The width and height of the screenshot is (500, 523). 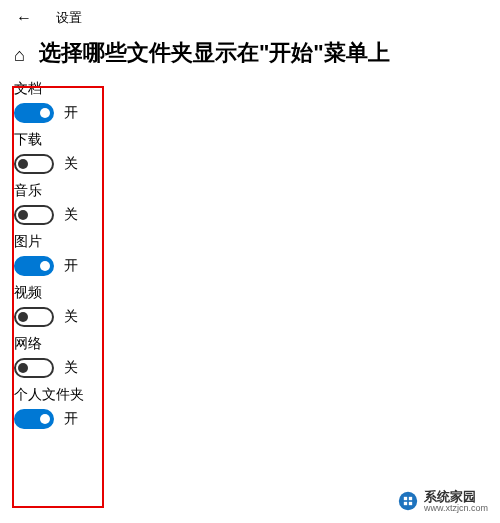 What do you see at coordinates (250, 293) in the screenshot?
I see `option-label: 视频` at bounding box center [250, 293].